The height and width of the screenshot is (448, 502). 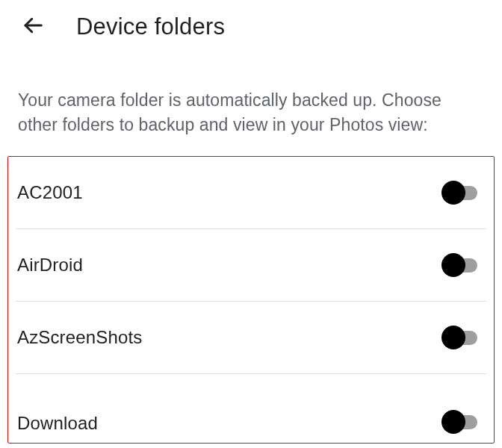 What do you see at coordinates (79, 337) in the screenshot?
I see `folder-name-label: AzScreenShots` at bounding box center [79, 337].